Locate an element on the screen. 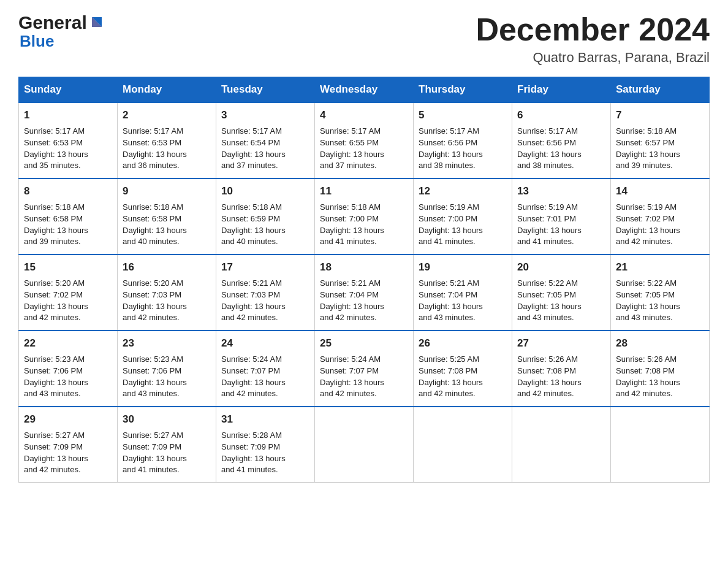  calendar-cell: 4 Sunrise: 5:17 AMSunset: 6:55 PMDayligh… is located at coordinates (364, 140).